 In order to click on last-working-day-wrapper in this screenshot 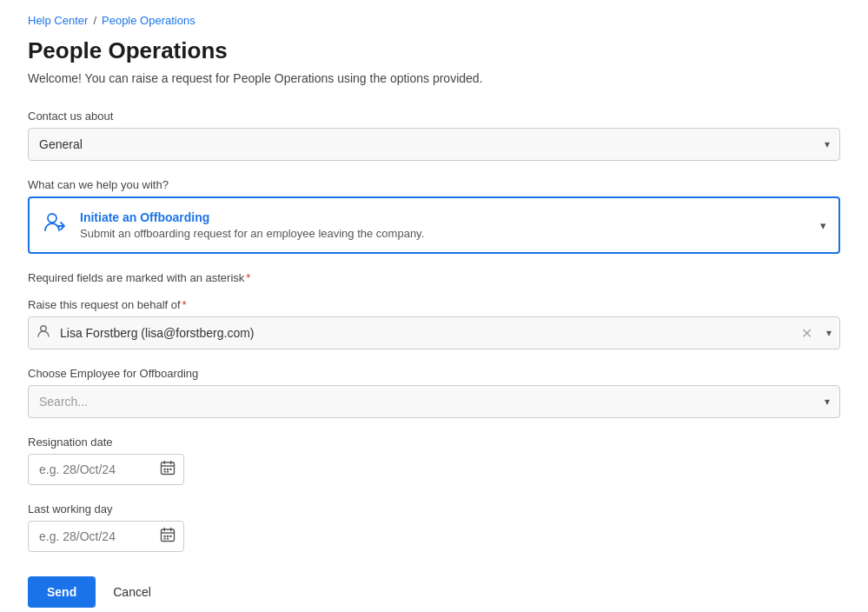, I will do `click(106, 536)`.